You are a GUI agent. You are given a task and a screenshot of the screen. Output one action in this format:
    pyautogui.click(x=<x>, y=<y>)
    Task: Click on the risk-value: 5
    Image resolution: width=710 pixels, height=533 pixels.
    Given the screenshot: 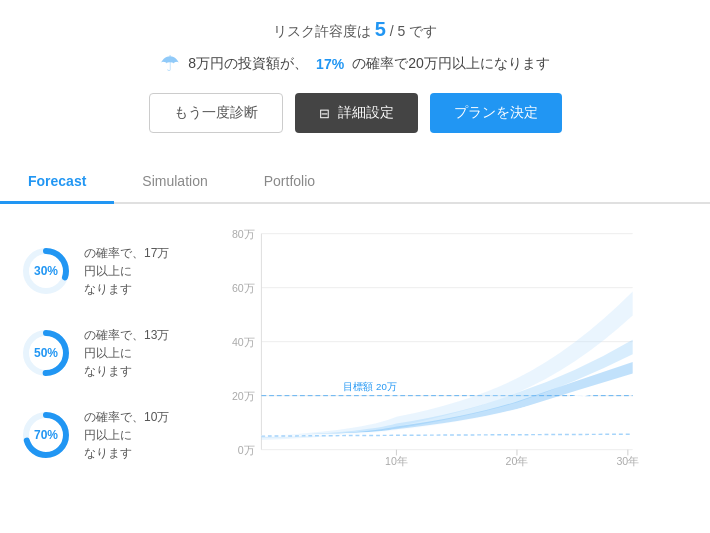 What is the action you would take?
    pyautogui.click(x=380, y=29)
    